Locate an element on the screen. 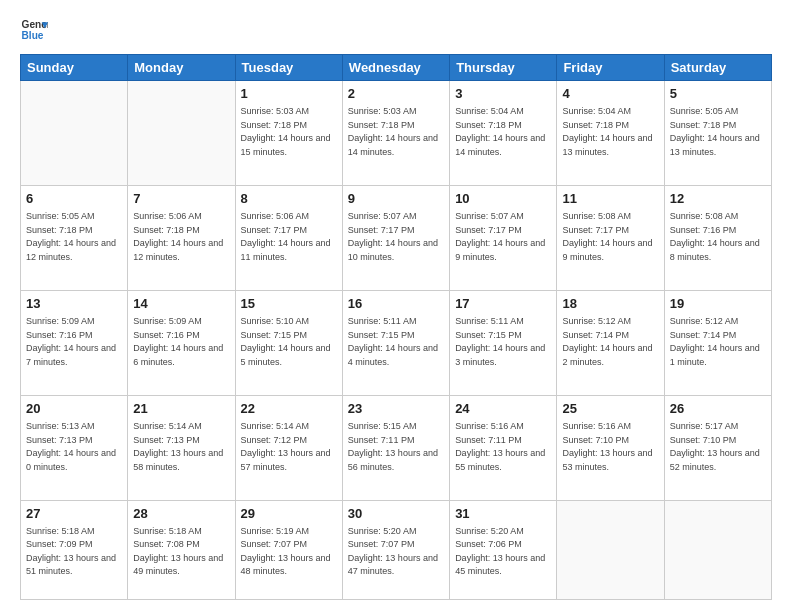 The image size is (792, 612). day-info: Sunrise: 5:13 AMSunset: 7:13 PMDaylight:… is located at coordinates (74, 447).